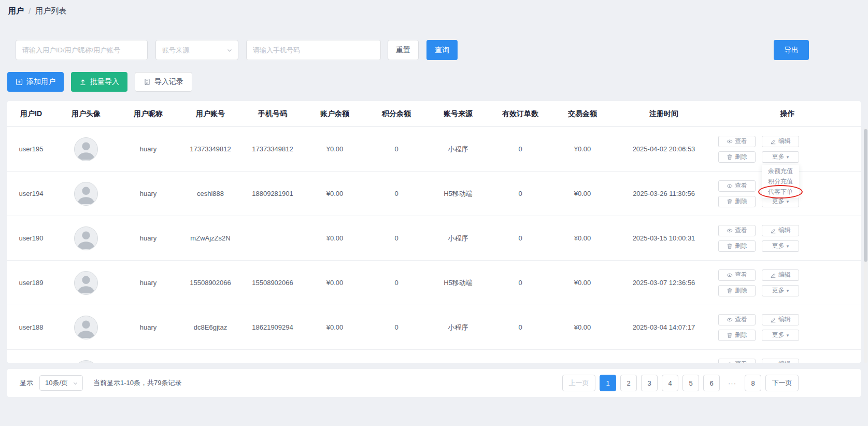 The height and width of the screenshot is (426, 868). What do you see at coordinates (753, 383) in the screenshot?
I see `page-button-8: 8` at bounding box center [753, 383].